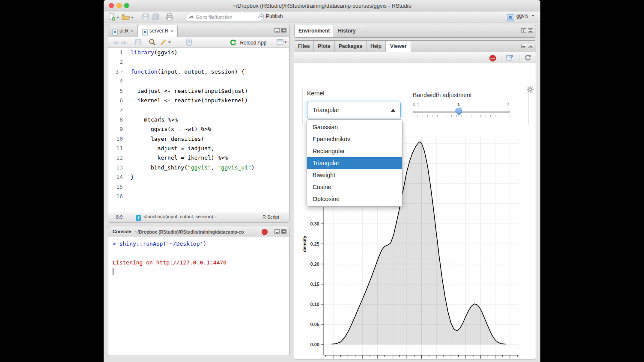 The image size is (644, 362). What do you see at coordinates (146, 18) in the screenshot?
I see `save-icon` at bounding box center [146, 18].